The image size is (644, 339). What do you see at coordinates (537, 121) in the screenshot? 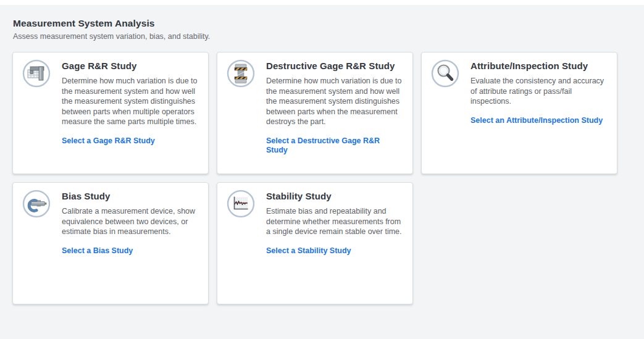
I see `select-attribute-inspection-study-link: Select an Attribute/Inspection Study` at bounding box center [537, 121].